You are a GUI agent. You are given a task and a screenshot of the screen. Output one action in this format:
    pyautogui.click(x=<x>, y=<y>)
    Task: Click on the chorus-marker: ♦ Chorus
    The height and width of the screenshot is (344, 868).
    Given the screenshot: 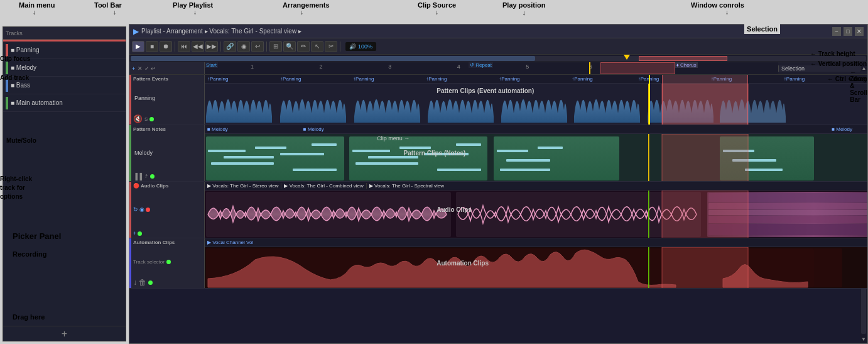 What is the action you would take?
    pyautogui.click(x=686, y=65)
    